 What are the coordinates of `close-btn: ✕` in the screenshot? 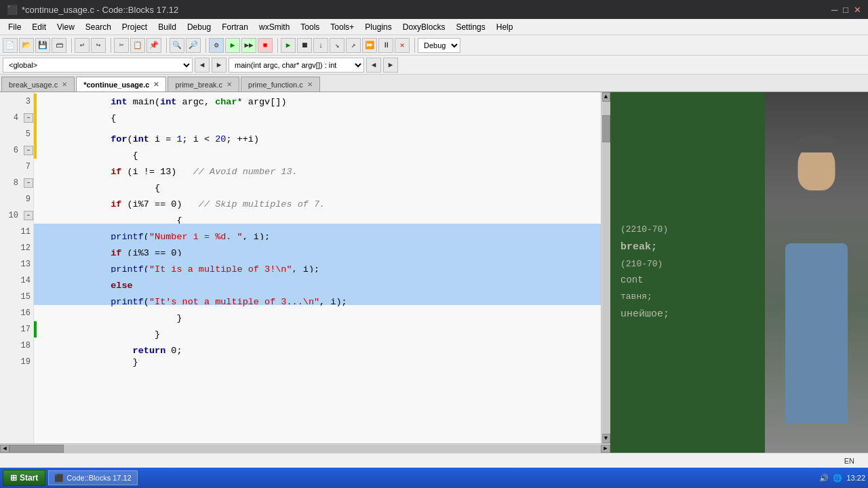 It's located at (857, 9).